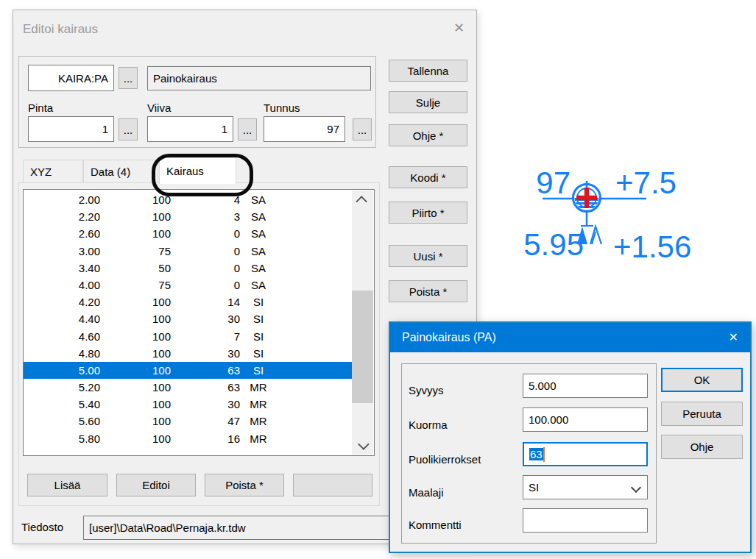 The image size is (756, 559). Describe the element at coordinates (362, 445) in the screenshot. I see `scrollbar-down-icon` at that location.